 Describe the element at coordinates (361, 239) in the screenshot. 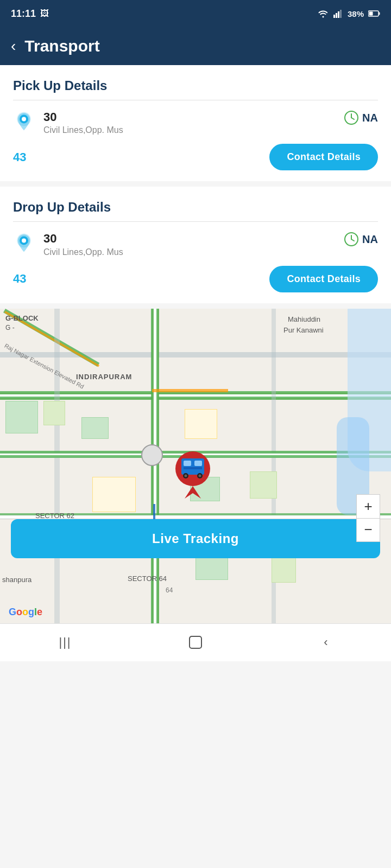

I see `dropup-time-badge: NA` at that location.